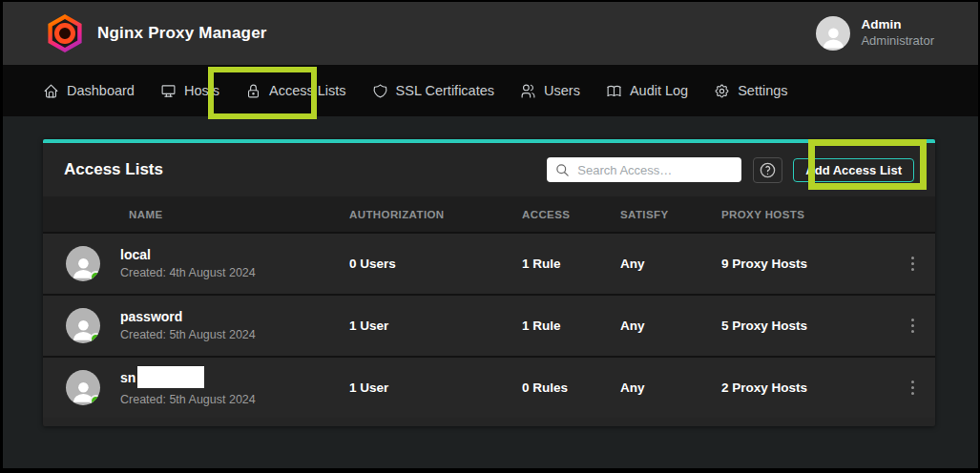 The image size is (980, 473). I want to click on access-list-name: sn, so click(128, 378).